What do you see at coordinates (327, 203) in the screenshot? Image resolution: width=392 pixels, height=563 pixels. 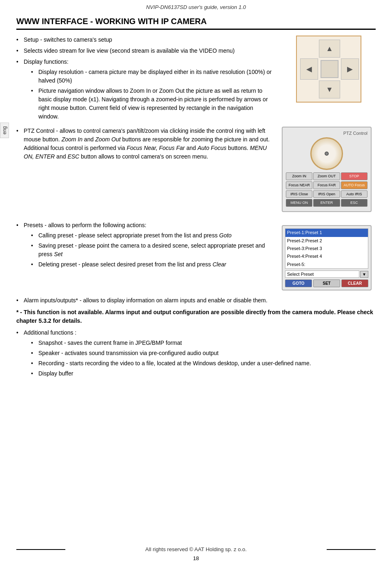 I see `enter-button: ENTER` at bounding box center [327, 203].